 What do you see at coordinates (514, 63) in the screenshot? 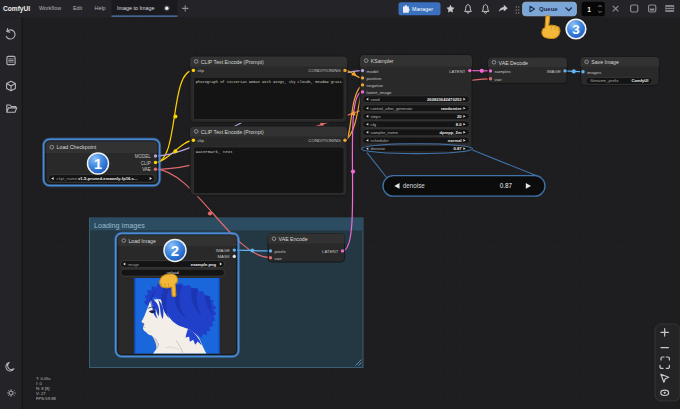
I see `svg-text: VAE Decode` at bounding box center [514, 63].